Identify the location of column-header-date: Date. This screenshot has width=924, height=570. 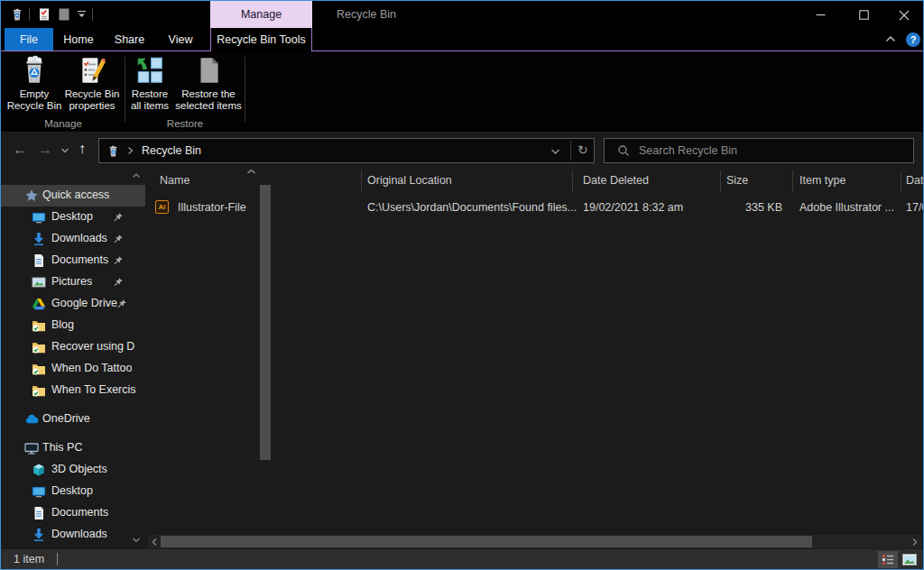
(915, 180).